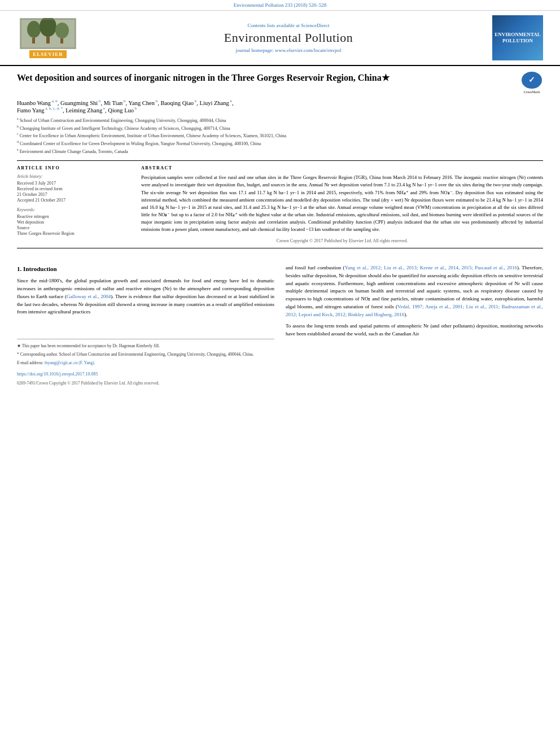 The image size is (560, 747). Describe the element at coordinates (73, 189) in the screenshot. I see `revised-label: Received in revised form` at that location.